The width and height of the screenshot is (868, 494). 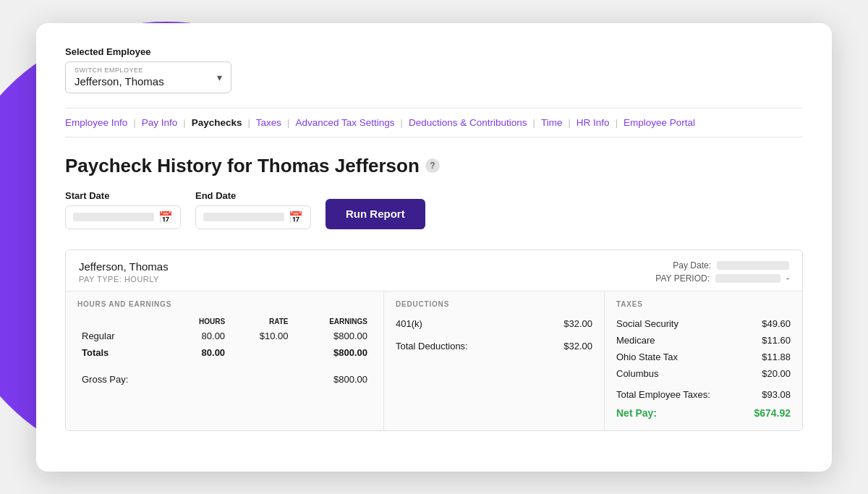 I want to click on start-date-input-wrap: 📅, so click(x=123, y=217).